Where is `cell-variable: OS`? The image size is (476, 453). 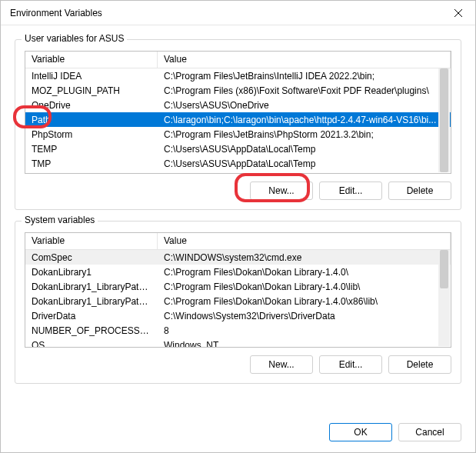 cell-variable: OS is located at coordinates (92, 343).